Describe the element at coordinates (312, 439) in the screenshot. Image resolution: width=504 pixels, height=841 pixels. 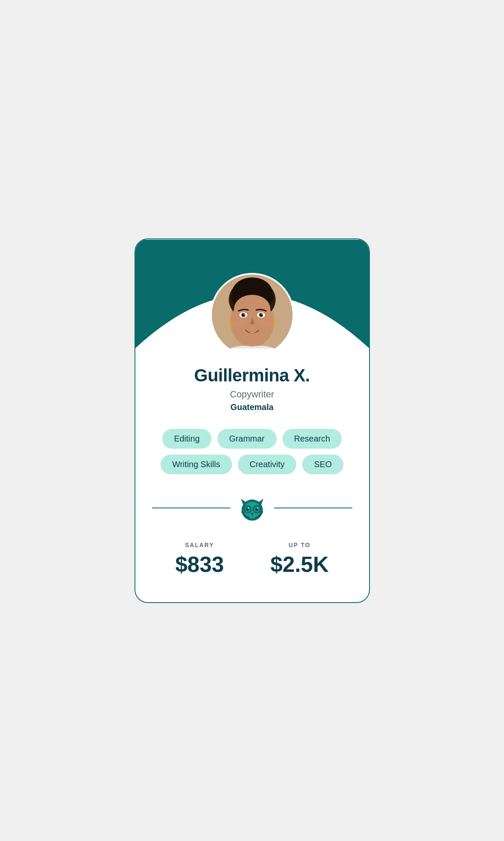
I see `skill-research: Research` at that location.